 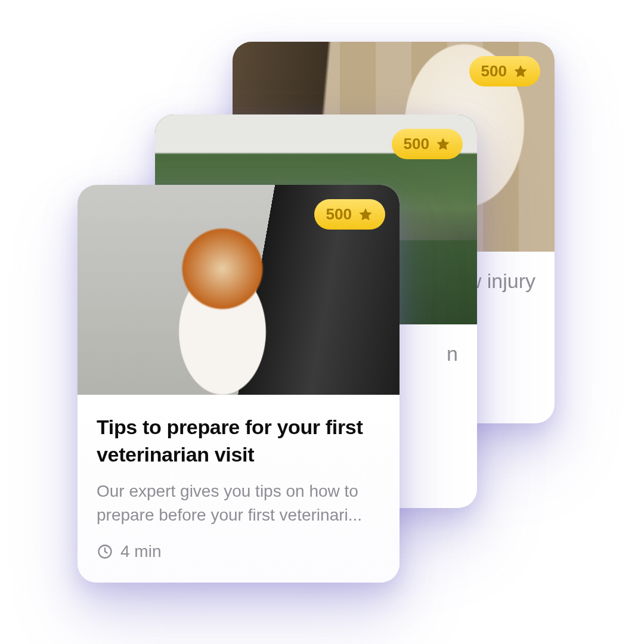 I want to click on read-time: 4 min, so click(x=239, y=552).